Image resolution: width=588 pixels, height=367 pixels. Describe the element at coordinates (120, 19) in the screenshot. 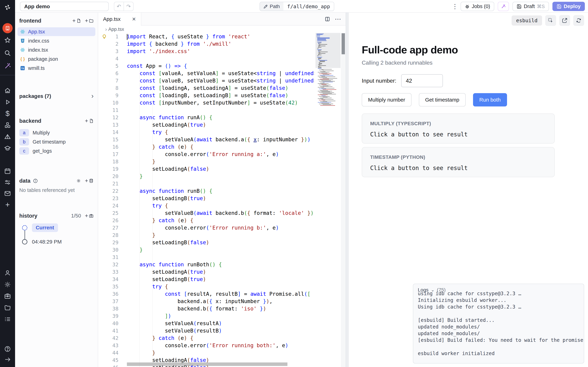

I see `tab-app-tsx: App.tsx✕` at that location.